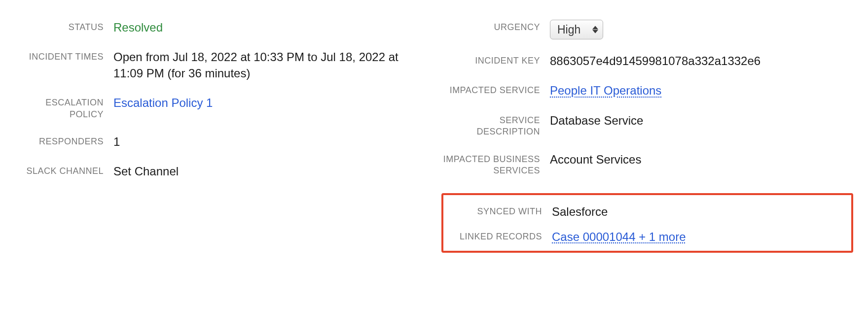 Image resolution: width=868 pixels, height=336 pixels. What do you see at coordinates (221, 65) in the screenshot?
I see `incident-times-row: INCIDENT TIMES Open from Jul 18, 2022 at…` at bounding box center [221, 65].